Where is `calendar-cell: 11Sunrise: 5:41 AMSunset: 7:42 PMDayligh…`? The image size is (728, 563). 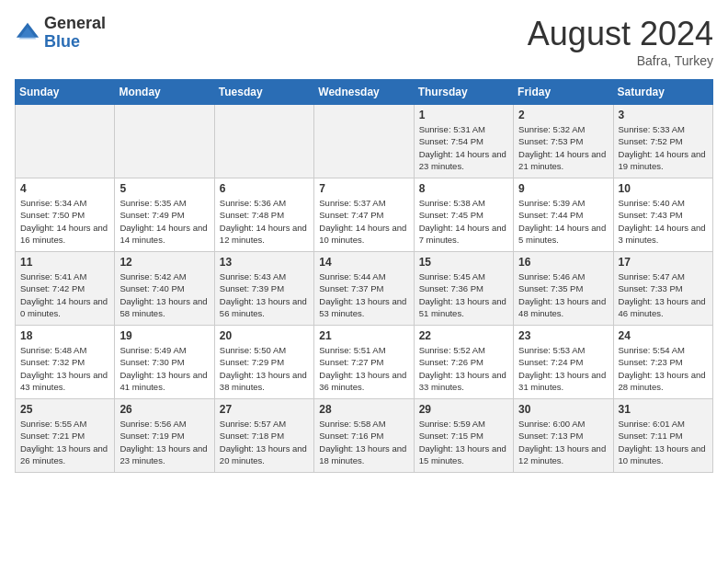 calendar-cell: 11Sunrise: 5:41 AMSunset: 7:42 PMDayligh… is located at coordinates (65, 289).